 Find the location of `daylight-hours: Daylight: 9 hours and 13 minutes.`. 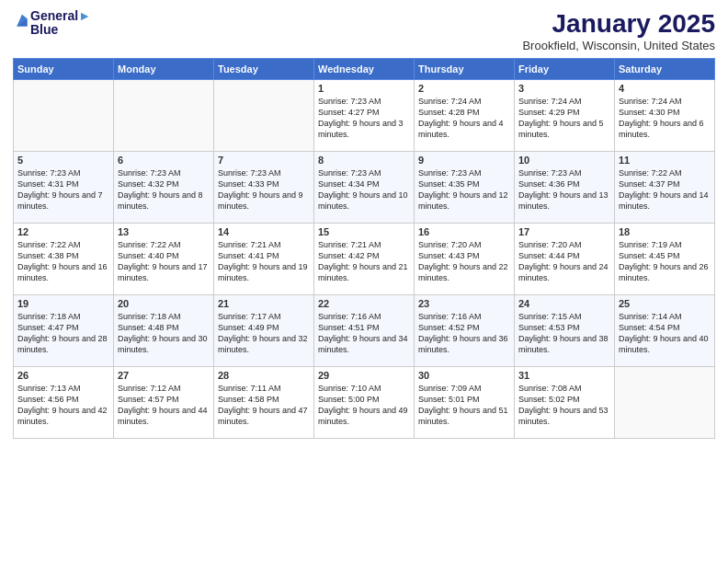

daylight-hours: Daylight: 9 hours and 13 minutes. is located at coordinates (564, 201).